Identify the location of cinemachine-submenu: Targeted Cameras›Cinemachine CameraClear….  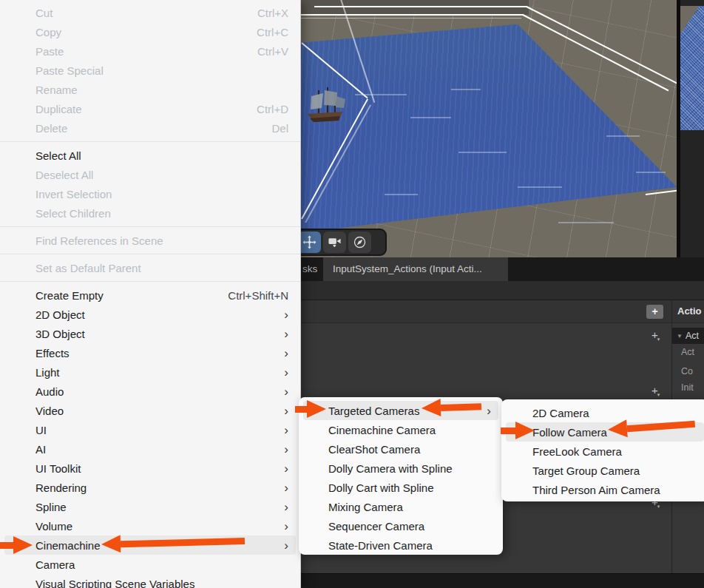
(401, 476).